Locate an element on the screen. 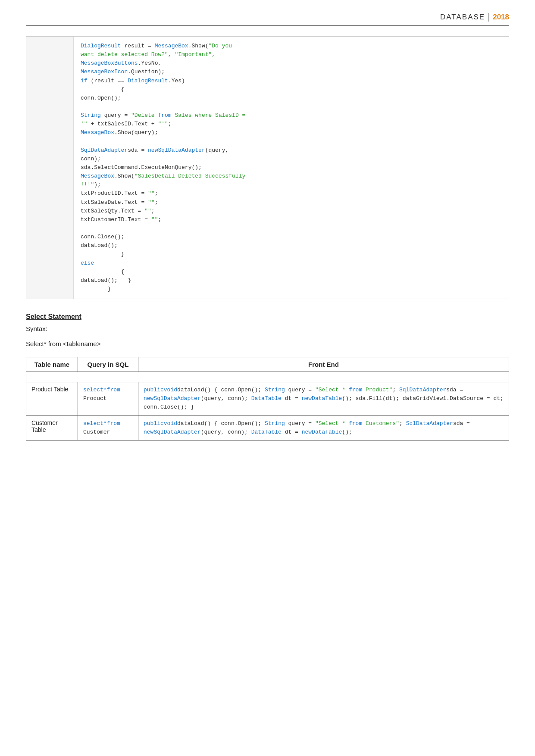 The width and height of the screenshot is (535, 756). line-numbers is located at coordinates (50, 168).